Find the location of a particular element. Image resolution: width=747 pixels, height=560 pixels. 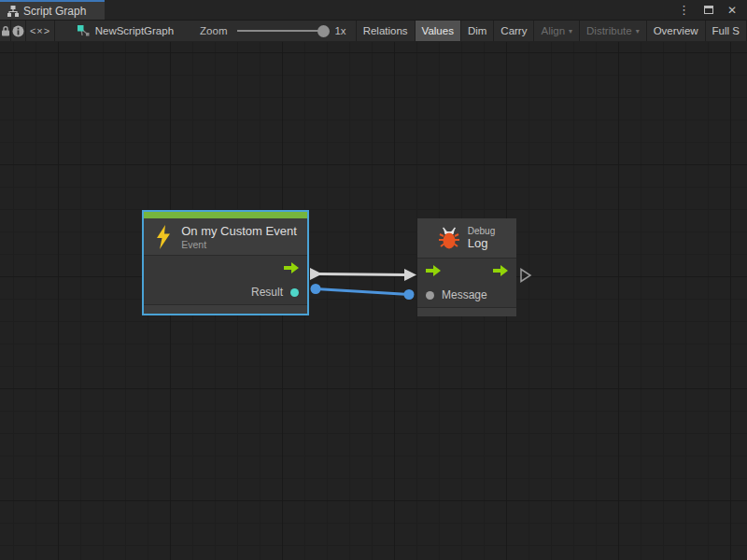

graph-asset-icon is located at coordinates (84, 32).